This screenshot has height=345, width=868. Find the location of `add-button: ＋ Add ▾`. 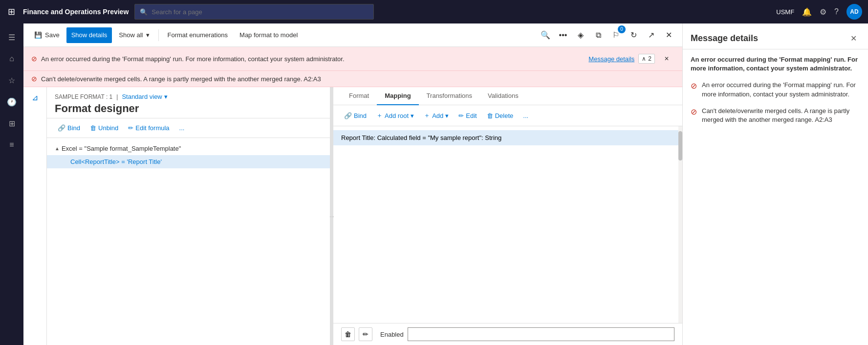

add-button: ＋ Add ▾ is located at coordinates (436, 115).